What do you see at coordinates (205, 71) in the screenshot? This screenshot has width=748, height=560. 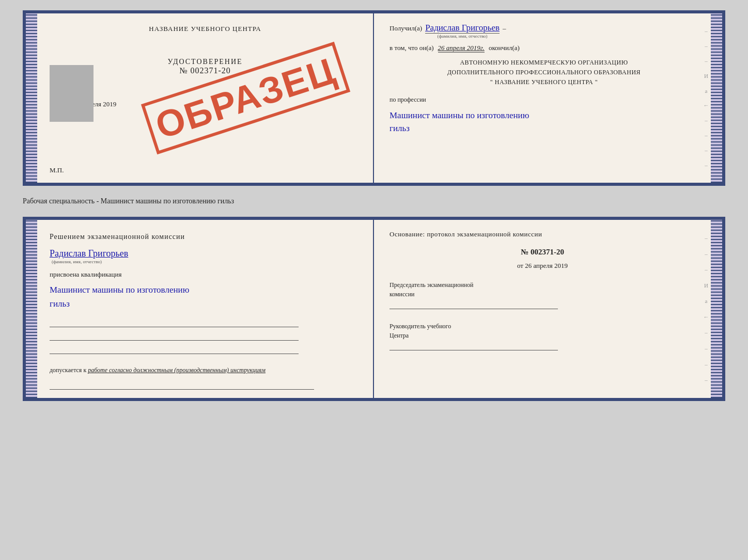 I see `udostoverenie-number: № 002371-20` at bounding box center [205, 71].